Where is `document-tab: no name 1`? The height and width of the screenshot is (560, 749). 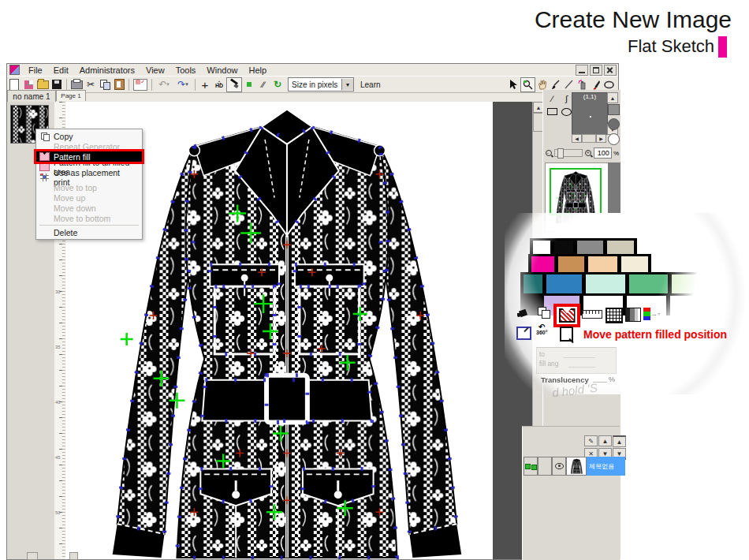 document-tab: no name 1 is located at coordinates (32, 96).